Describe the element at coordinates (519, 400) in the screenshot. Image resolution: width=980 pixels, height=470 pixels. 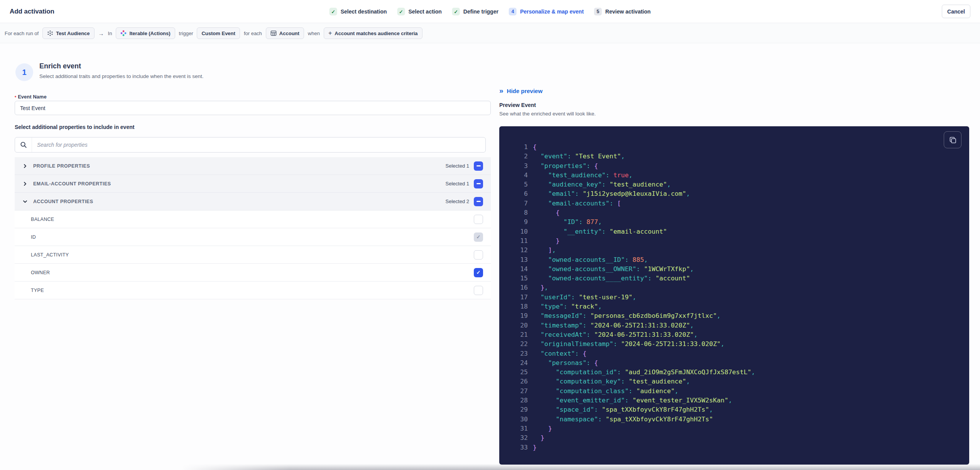
I see `line-number: 28` at that location.